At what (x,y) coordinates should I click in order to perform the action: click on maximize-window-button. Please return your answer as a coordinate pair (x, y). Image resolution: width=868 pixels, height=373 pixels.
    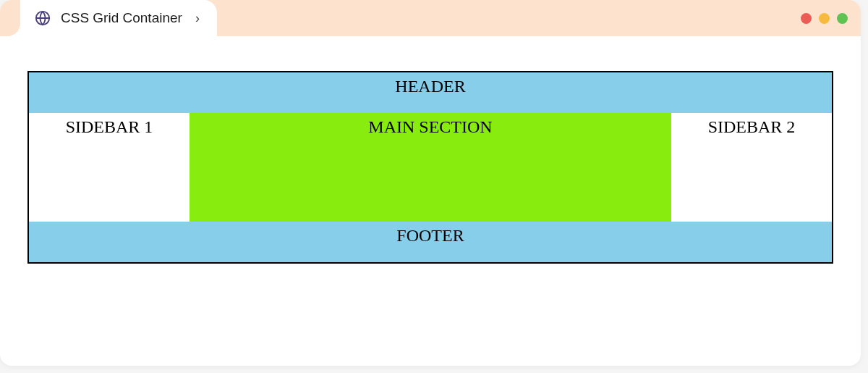
    Looking at the image, I should click on (842, 19).